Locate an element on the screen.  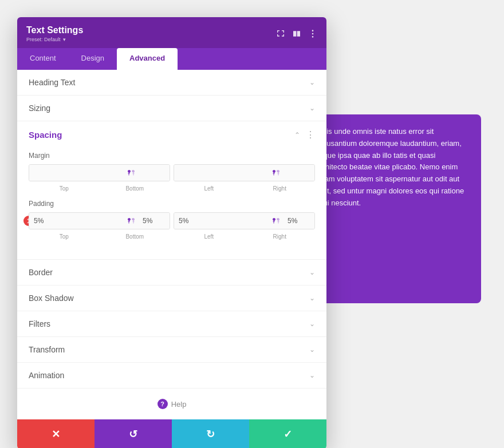
sizing-label: Sizing is located at coordinates (40, 108).